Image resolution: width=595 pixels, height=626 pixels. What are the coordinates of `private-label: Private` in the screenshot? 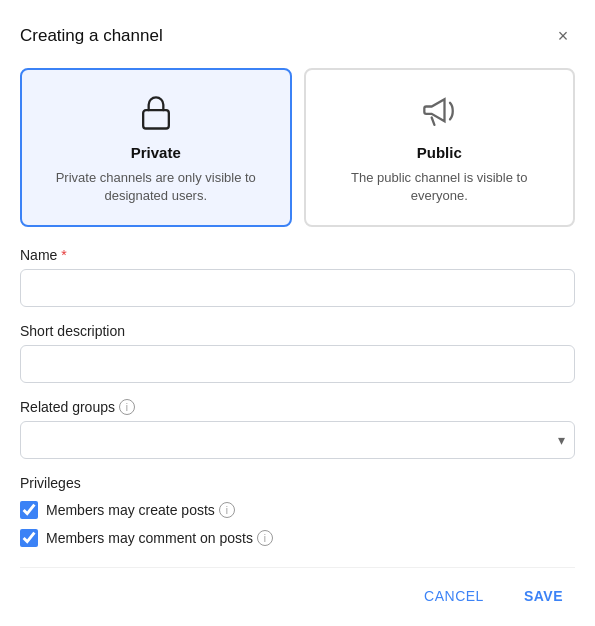 It's located at (156, 152).